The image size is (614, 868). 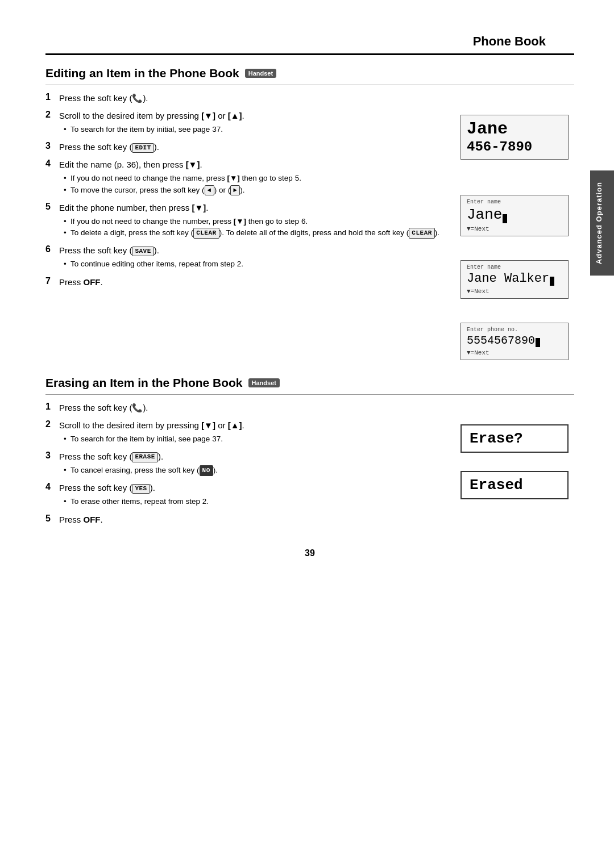 I want to click on step4-bullets: If you do not need to change the name, p…, so click(x=256, y=184).